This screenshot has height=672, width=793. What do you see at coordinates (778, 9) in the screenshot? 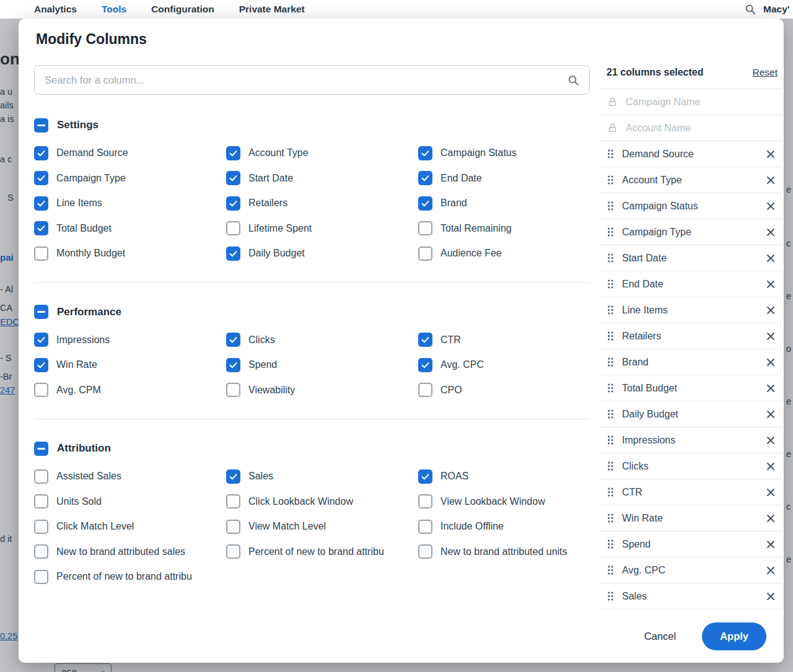
I see `account-menu: Macy'` at bounding box center [778, 9].